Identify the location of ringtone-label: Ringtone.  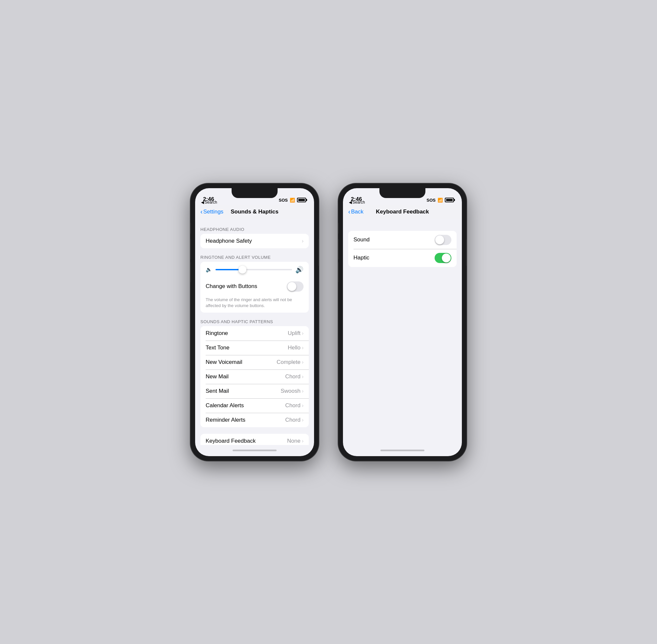
(217, 334).